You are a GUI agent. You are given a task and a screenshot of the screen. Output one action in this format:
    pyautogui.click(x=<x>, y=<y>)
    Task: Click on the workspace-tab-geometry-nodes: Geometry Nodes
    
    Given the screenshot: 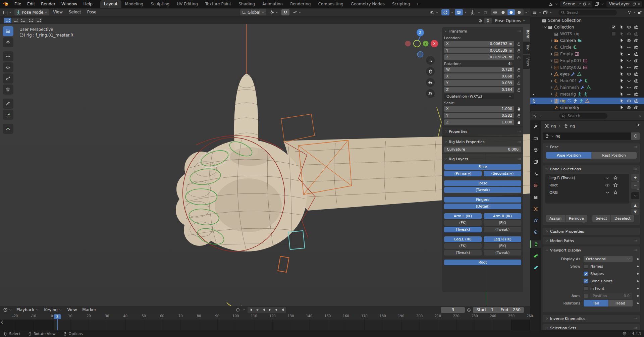 What is the action you would take?
    pyautogui.click(x=368, y=4)
    